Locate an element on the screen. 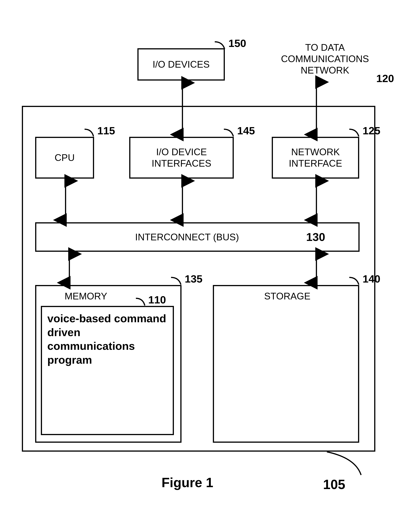  memory-label: MEMORY is located at coordinates (86, 296).